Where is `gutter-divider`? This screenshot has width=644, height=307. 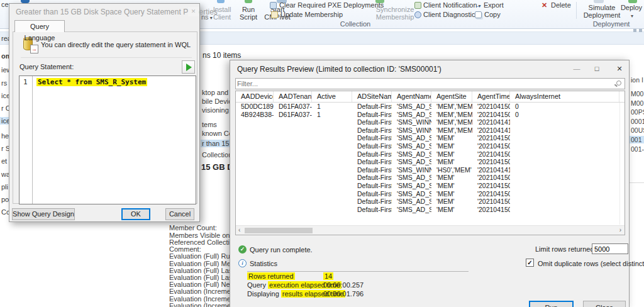
gutter-divider is located at coordinates (33, 140).